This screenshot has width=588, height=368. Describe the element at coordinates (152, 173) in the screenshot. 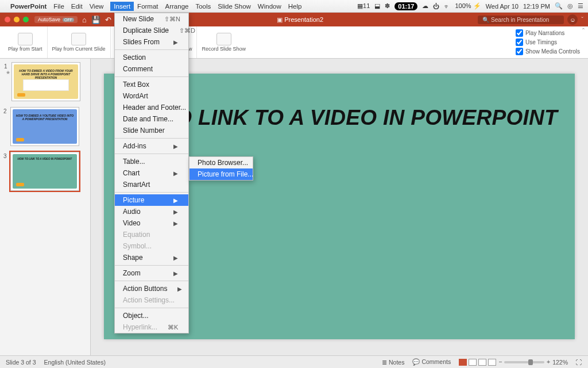

I see `insert-menu: New Slide⇧⌘N Duplicate Slide⇧⌘D Slides F…` at that location.